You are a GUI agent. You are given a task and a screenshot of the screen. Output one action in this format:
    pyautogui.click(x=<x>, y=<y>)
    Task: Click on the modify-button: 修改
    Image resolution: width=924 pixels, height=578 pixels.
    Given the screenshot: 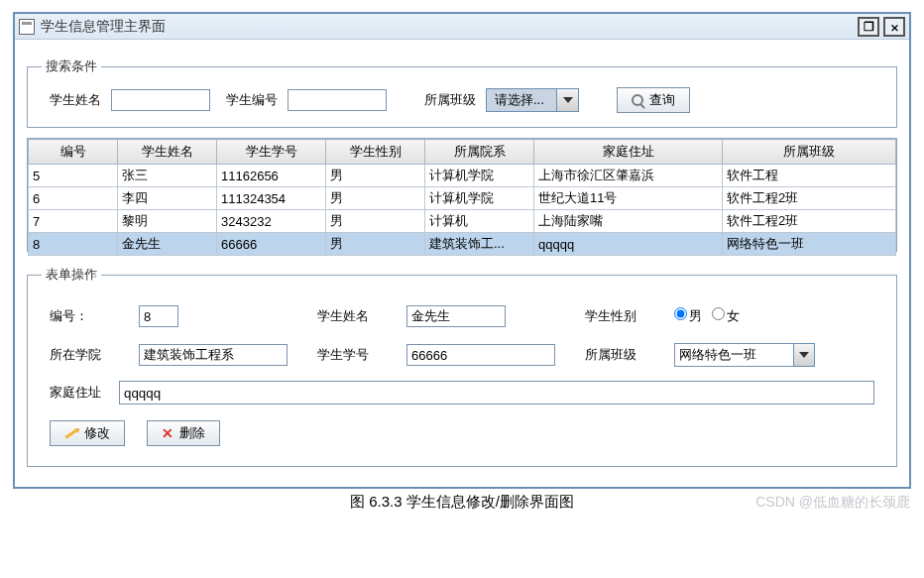 What is the action you would take?
    pyautogui.click(x=87, y=433)
    